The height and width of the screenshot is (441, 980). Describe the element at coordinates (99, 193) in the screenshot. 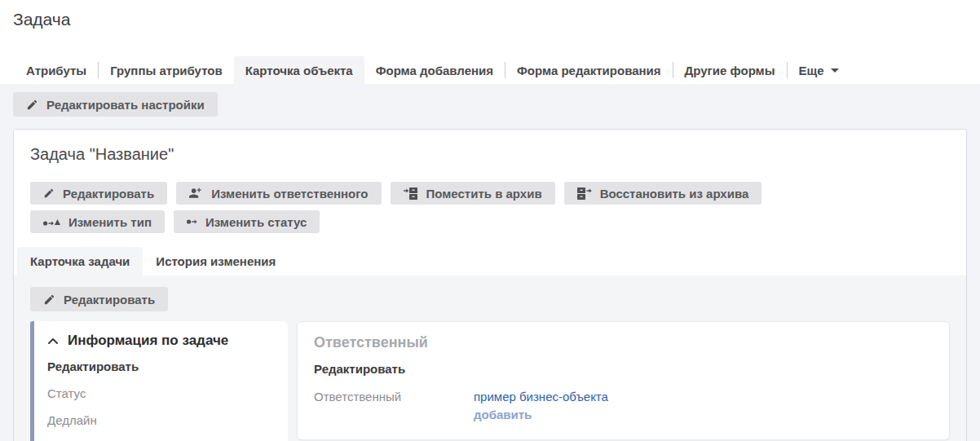

I see `edit-button: Редактировать` at that location.